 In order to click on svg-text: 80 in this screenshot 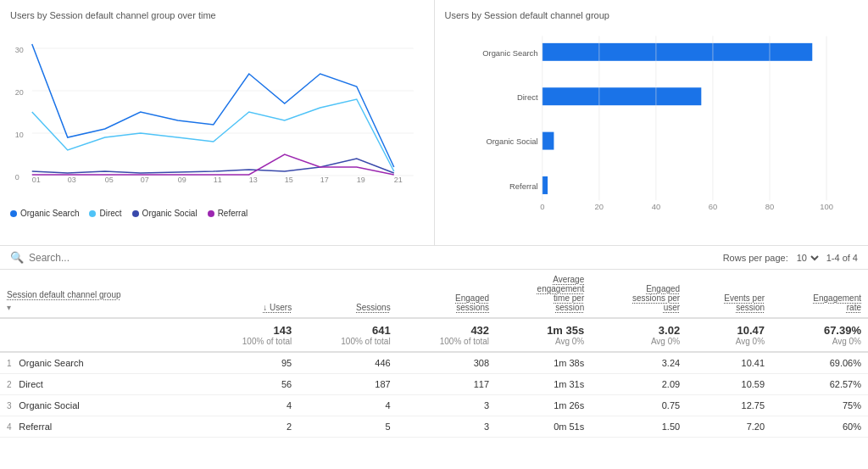, I will do `click(769, 207)`.